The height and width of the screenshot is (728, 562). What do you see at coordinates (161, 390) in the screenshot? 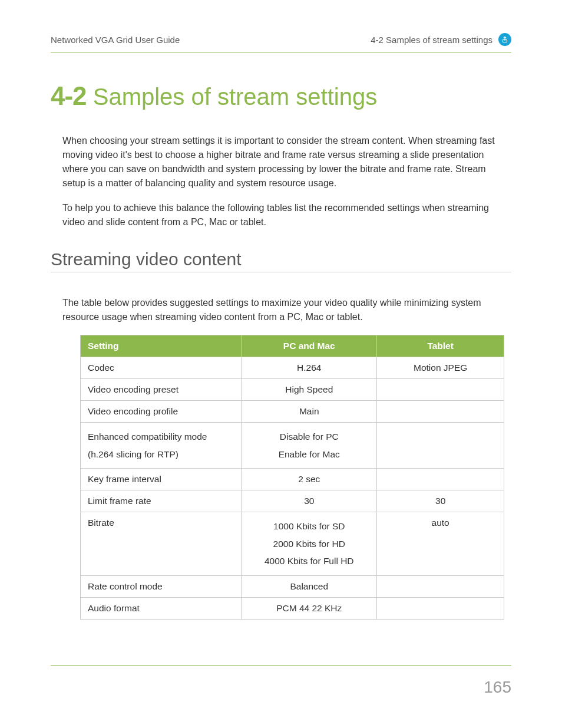
I see `cell-setting: Video encoding preset` at bounding box center [161, 390].